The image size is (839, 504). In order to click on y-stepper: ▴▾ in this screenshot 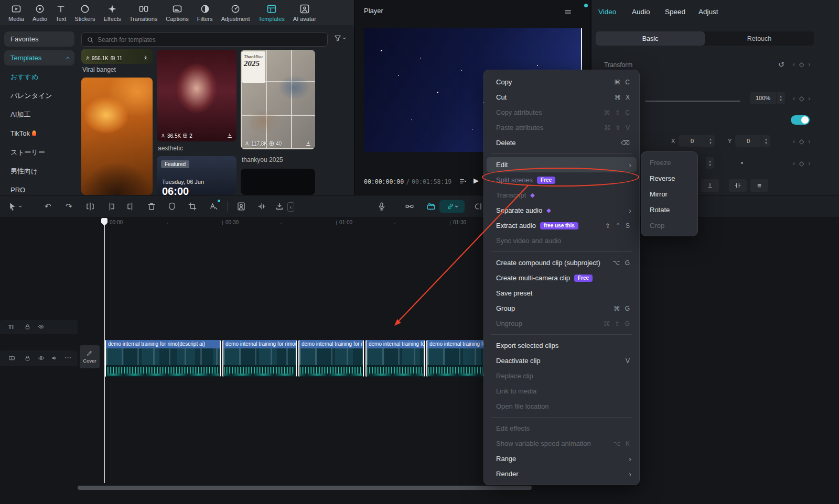, I will do `click(766, 141)`.